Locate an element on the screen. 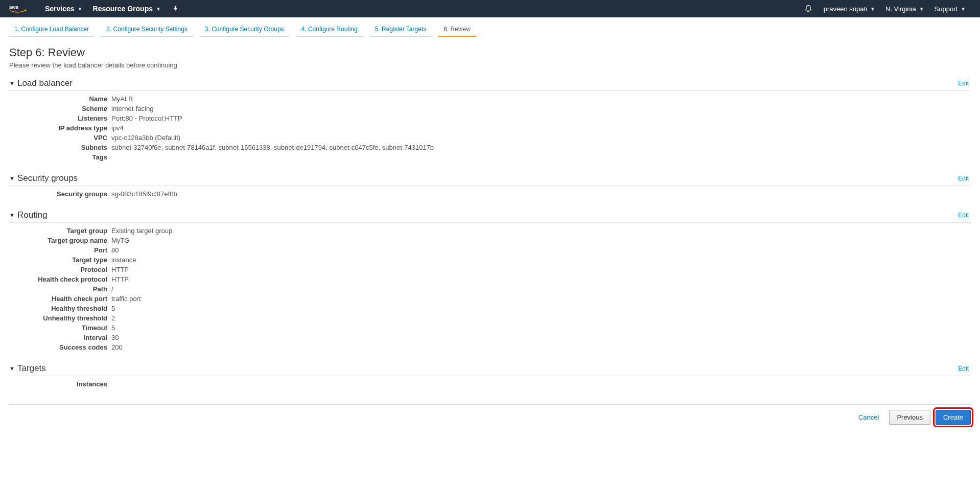  routing-port-value: 80 is located at coordinates (115, 250).